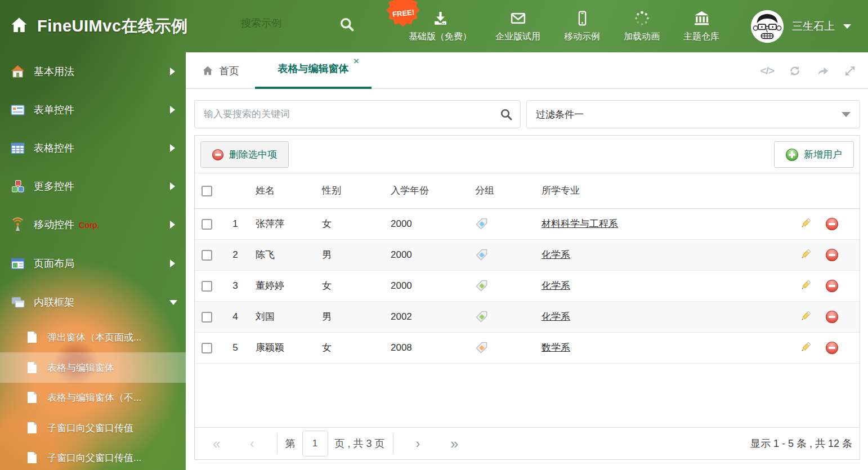  Describe the element at coordinates (582, 26) in the screenshot. I see `nav-item-mobile-demo: 移动示例` at that location.